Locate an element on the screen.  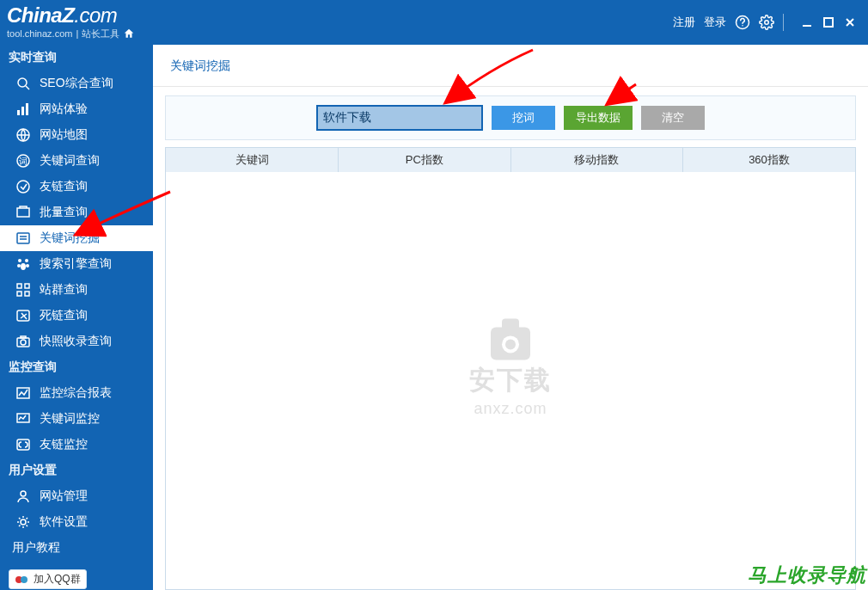
page-title: 关键词挖掘 is located at coordinates (510, 65).